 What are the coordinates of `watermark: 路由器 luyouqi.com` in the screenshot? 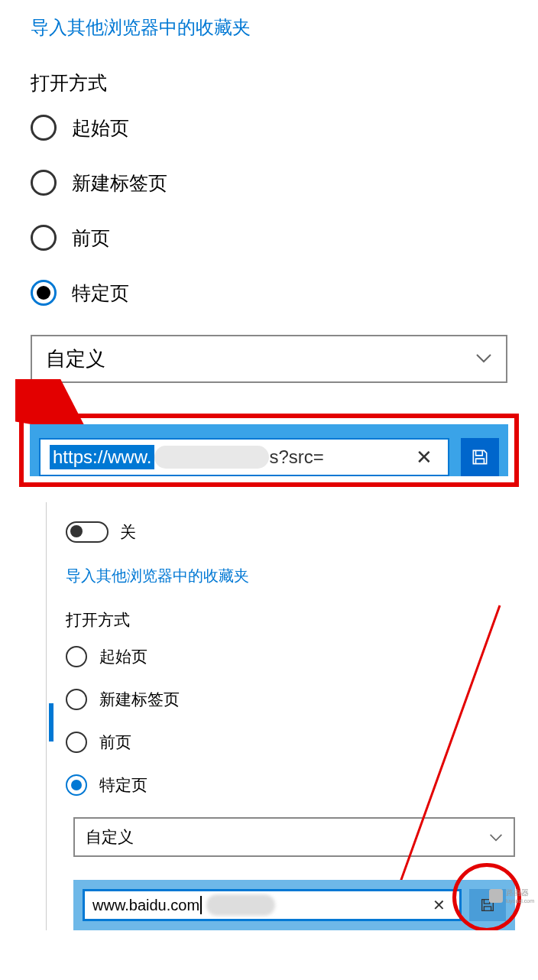 It's located at (512, 896).